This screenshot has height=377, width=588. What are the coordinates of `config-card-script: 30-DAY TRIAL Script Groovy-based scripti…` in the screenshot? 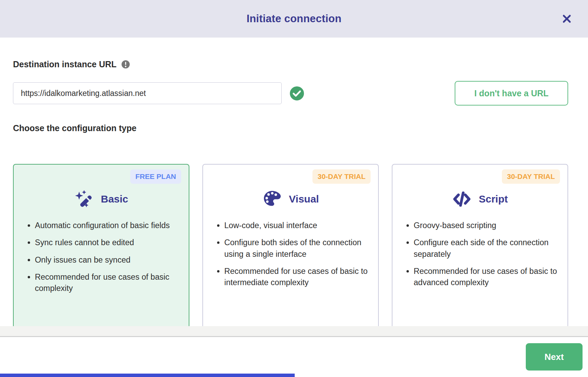 It's located at (480, 245).